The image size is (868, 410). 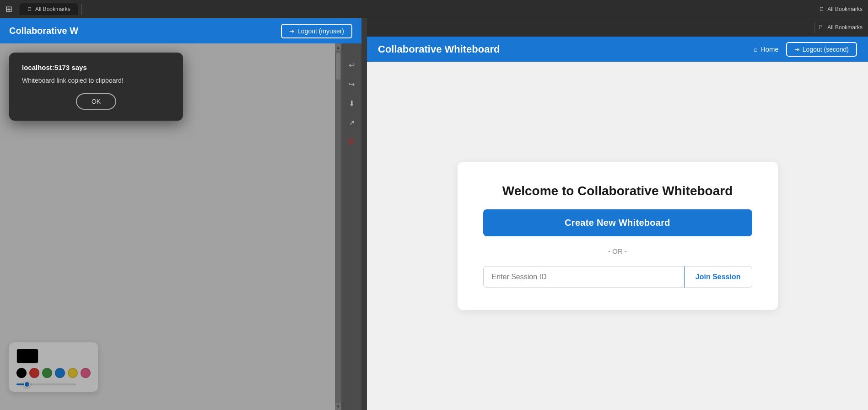 What do you see at coordinates (49, 9) in the screenshot?
I see `browser-tab-left: 🗋 All Bookmarks` at bounding box center [49, 9].